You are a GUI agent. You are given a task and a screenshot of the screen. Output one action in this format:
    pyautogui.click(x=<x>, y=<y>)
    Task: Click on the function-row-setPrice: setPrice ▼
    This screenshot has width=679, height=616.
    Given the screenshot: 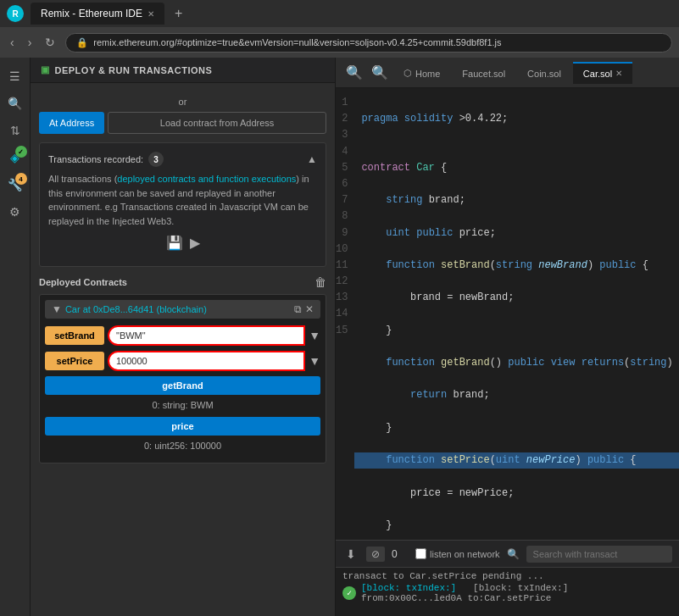 What is the action you would take?
    pyautogui.click(x=183, y=361)
    